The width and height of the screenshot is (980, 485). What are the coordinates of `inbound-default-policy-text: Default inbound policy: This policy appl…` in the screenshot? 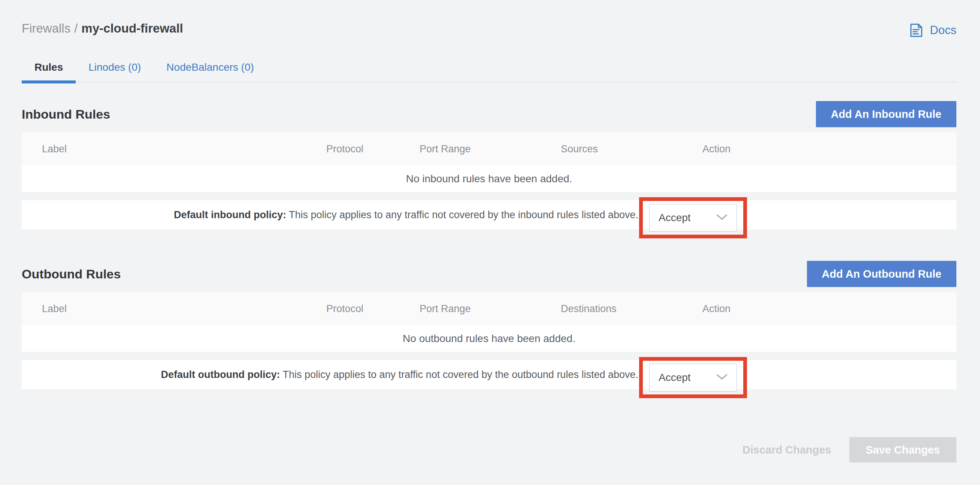 It's located at (330, 215).